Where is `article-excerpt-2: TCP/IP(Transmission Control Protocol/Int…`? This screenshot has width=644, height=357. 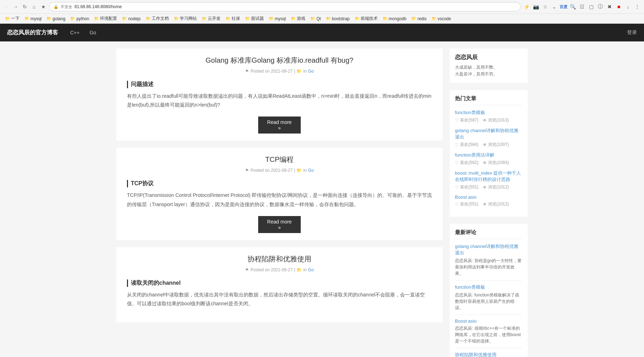
article-excerpt-2: TCP/IP(Transmission Control Protocol/Int… is located at coordinates (279, 200).